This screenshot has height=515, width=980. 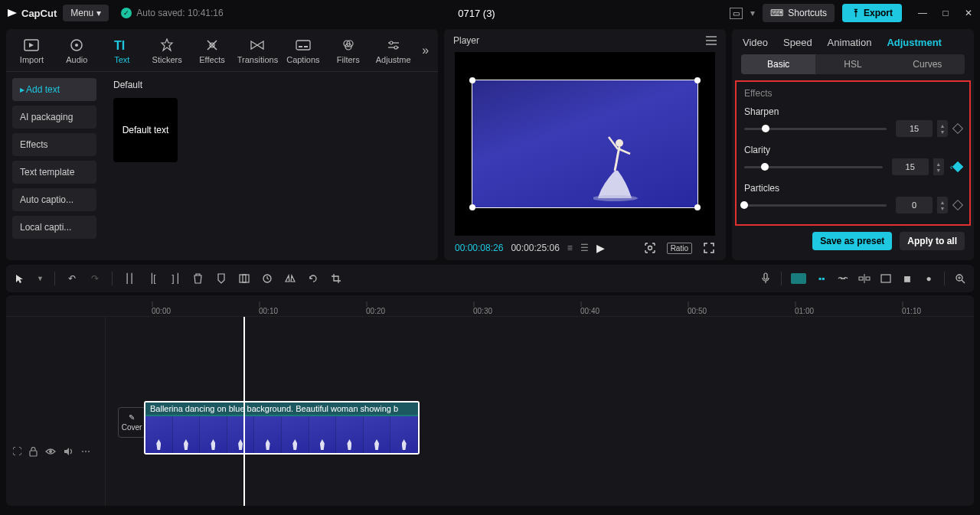 I want to click on reverse-icon, so click(x=267, y=279).